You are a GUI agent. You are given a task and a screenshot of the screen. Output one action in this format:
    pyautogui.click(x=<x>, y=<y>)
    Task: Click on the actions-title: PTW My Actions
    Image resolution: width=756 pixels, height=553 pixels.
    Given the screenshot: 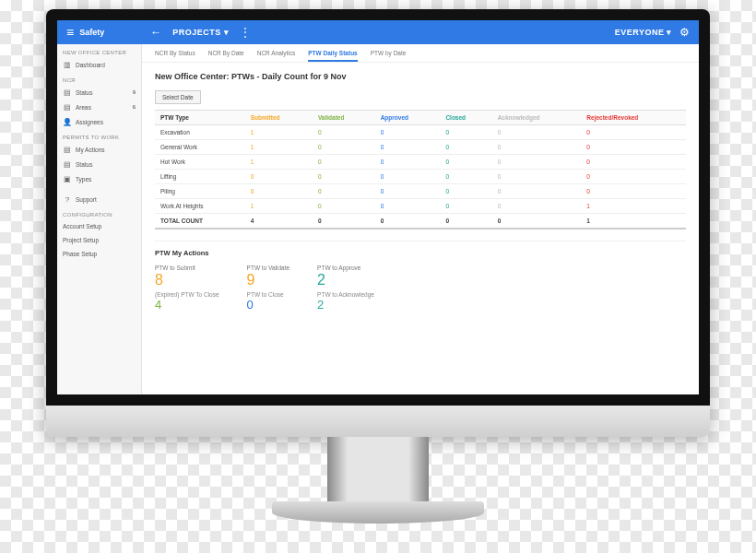 What is the action you would take?
    pyautogui.click(x=420, y=249)
    